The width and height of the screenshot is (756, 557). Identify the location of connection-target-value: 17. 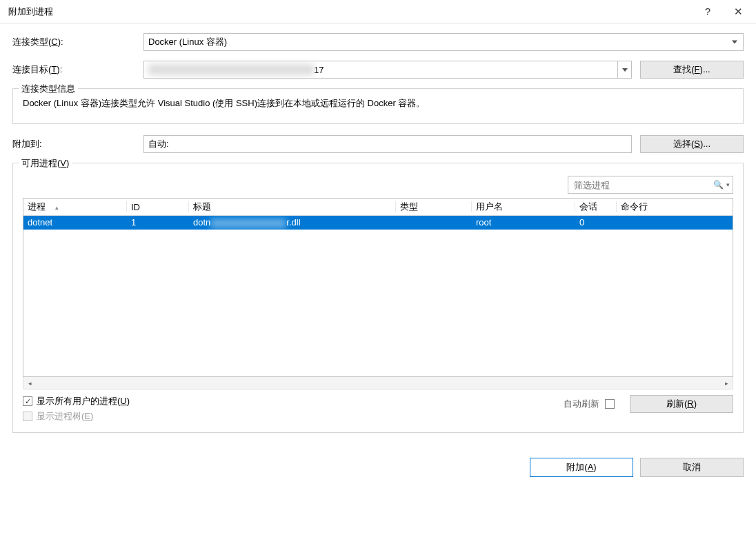
(319, 70).